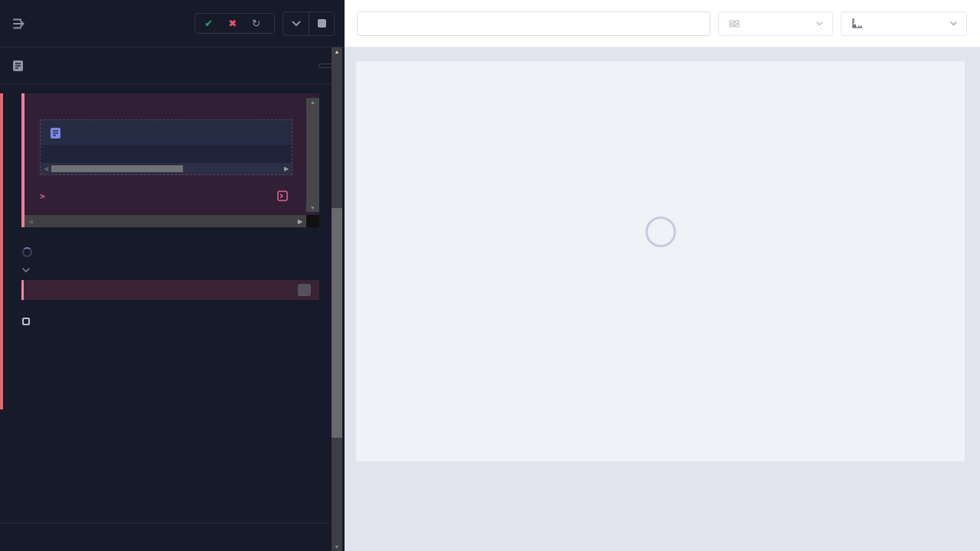  I want to click on console-icon, so click(283, 196).